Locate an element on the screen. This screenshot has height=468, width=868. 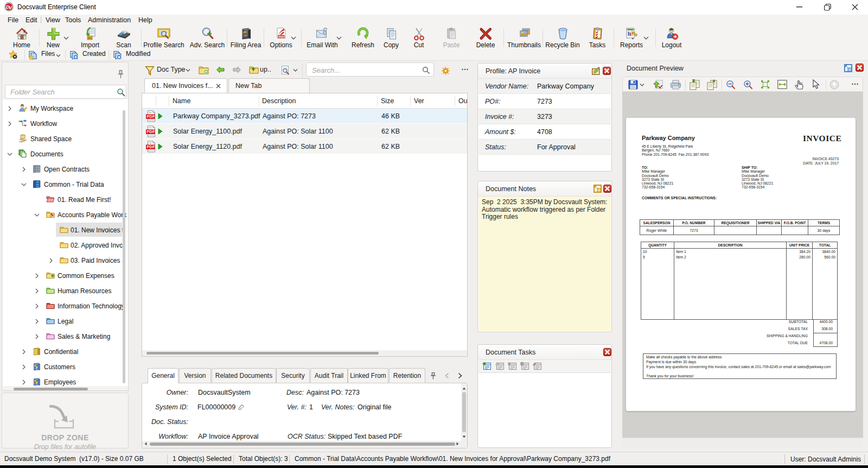
svg-text: V is located at coordinates (11, 8).